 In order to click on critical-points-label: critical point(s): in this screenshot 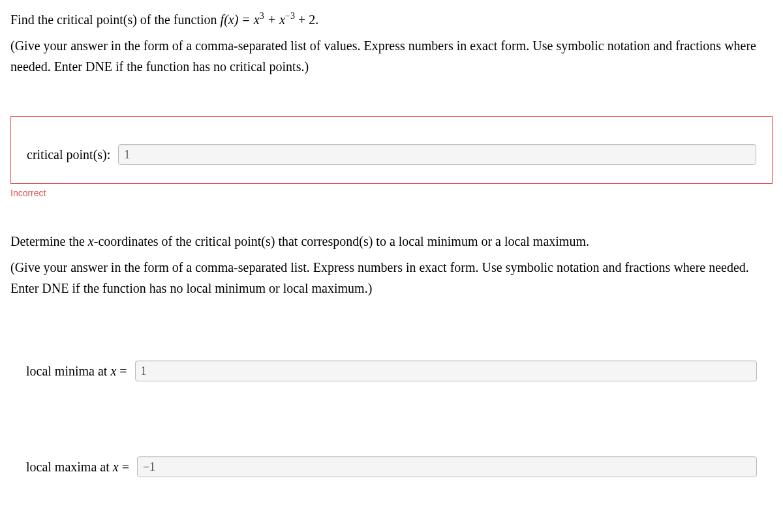, I will do `click(69, 155)`.